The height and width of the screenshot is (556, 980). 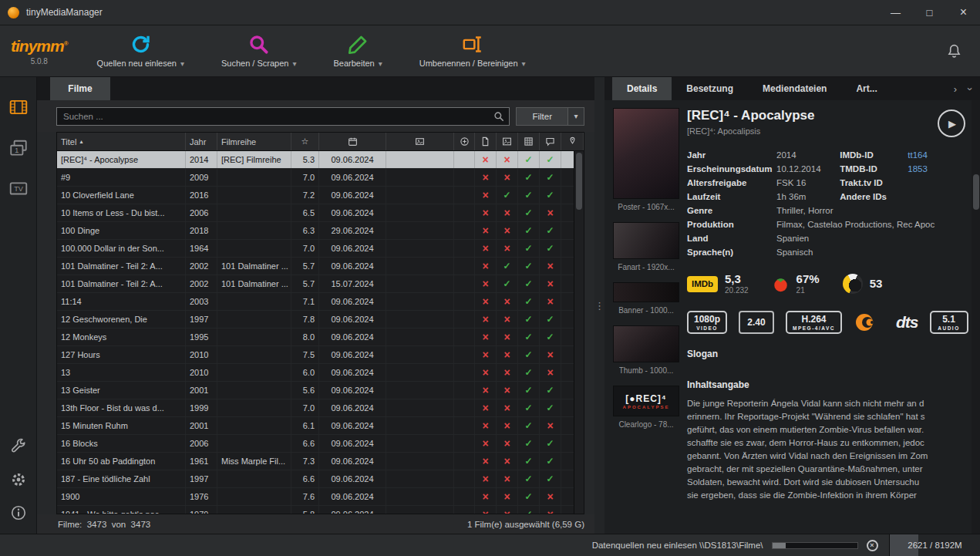 What do you see at coordinates (254, 142) in the screenshot?
I see `column-series-header: Filmreihe` at bounding box center [254, 142].